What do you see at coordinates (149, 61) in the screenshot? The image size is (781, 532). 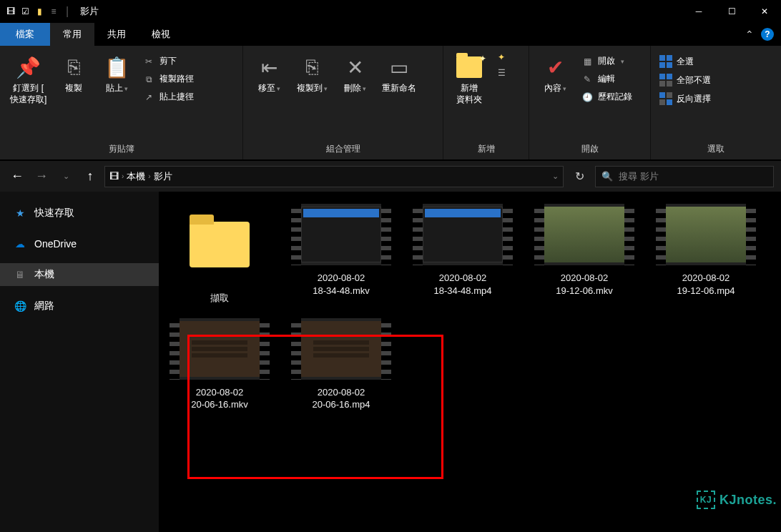 I see `cut-icon: ✂` at bounding box center [149, 61].